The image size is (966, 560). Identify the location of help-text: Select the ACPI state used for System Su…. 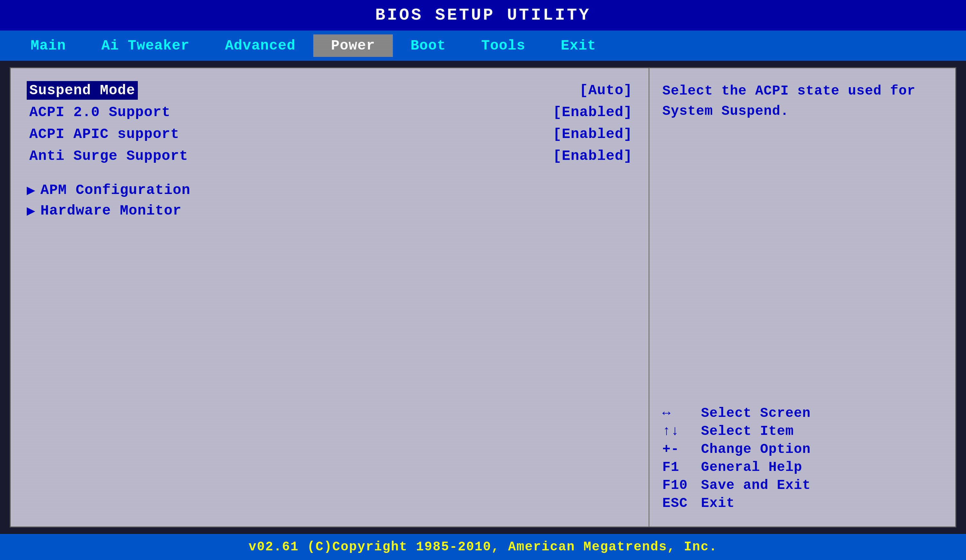
(803, 101).